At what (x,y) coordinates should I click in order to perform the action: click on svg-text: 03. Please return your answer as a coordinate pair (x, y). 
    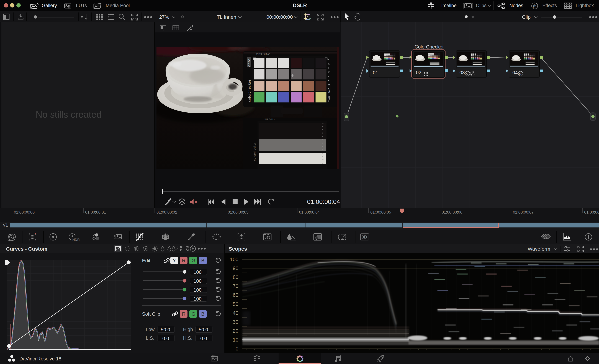
    Looking at the image, I should click on (462, 73).